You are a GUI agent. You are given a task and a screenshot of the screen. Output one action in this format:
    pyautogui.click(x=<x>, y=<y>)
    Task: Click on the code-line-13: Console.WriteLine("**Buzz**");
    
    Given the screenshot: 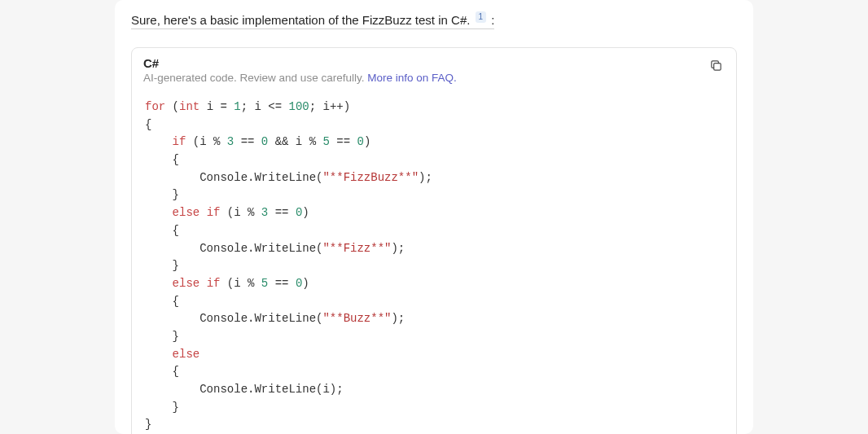 What is the action you would take?
    pyautogui.click(x=275, y=318)
    